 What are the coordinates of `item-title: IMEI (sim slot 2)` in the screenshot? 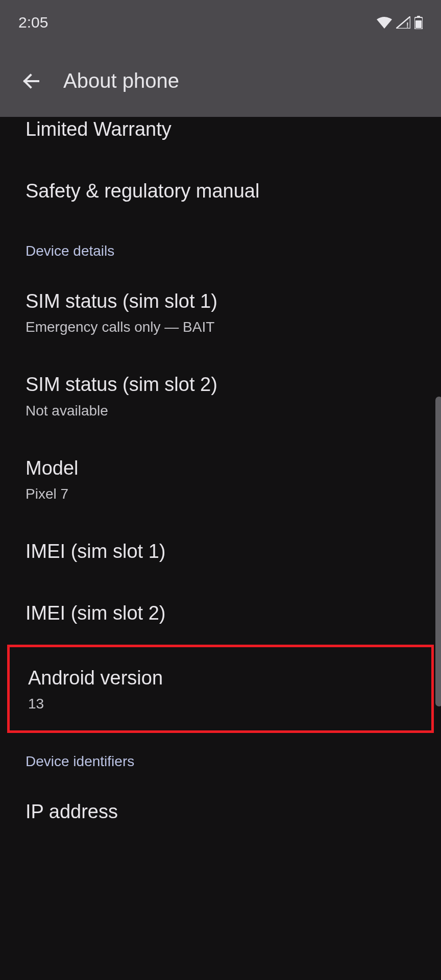 It's located at (220, 614).